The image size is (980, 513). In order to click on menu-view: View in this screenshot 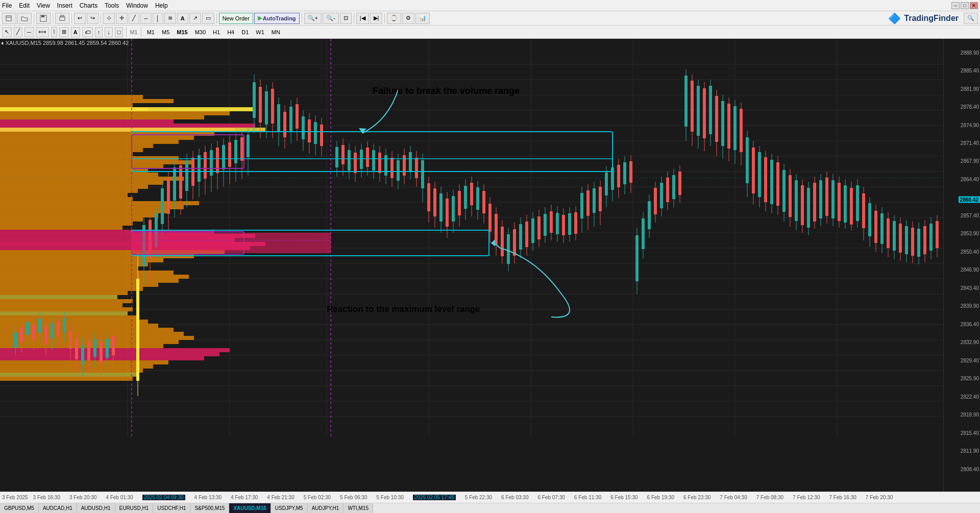, I will do `click(43, 6)`.